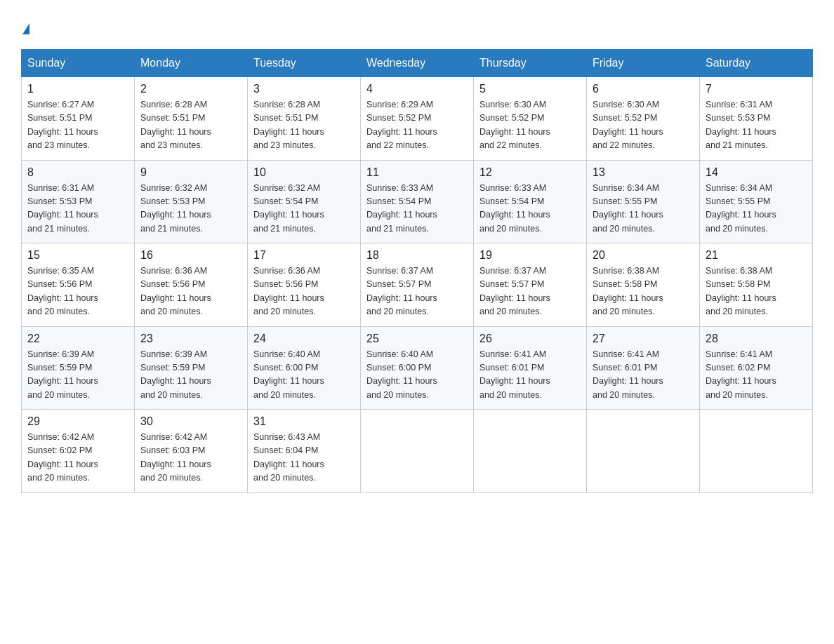 Image resolution: width=834 pixels, height=644 pixels. What do you see at coordinates (25, 27) in the screenshot?
I see `logo` at bounding box center [25, 27].